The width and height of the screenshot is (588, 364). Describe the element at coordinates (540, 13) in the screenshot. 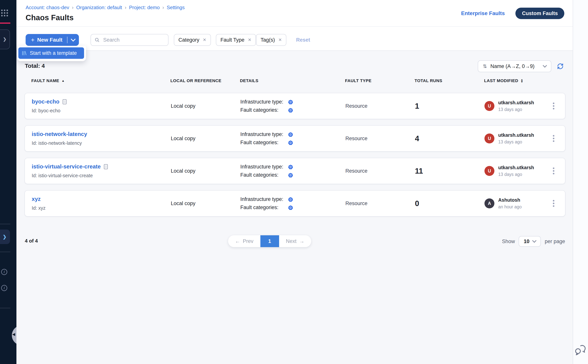

I see `custom-faults-button: Custom Faults` at that location.